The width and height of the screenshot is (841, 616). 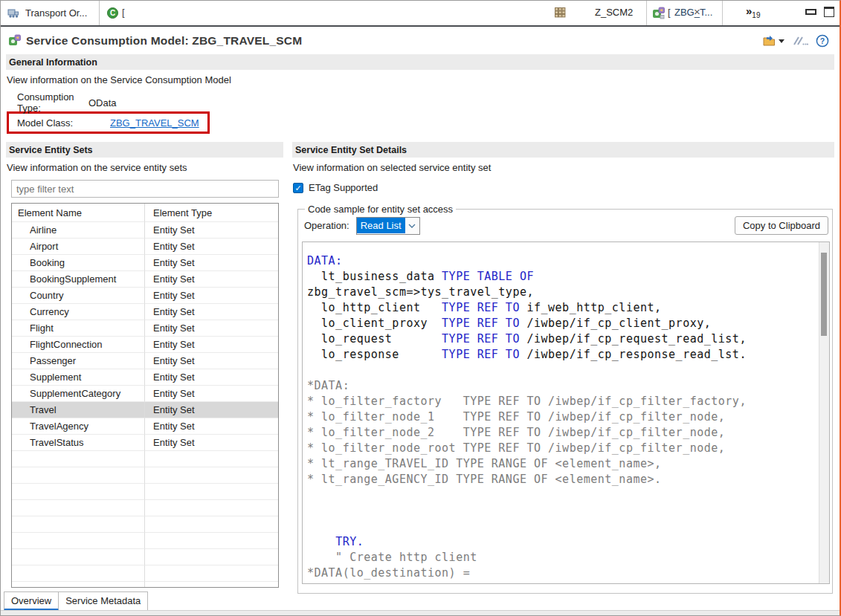 I want to click on cell-element-name: SupplementCategory, so click(x=79, y=394).